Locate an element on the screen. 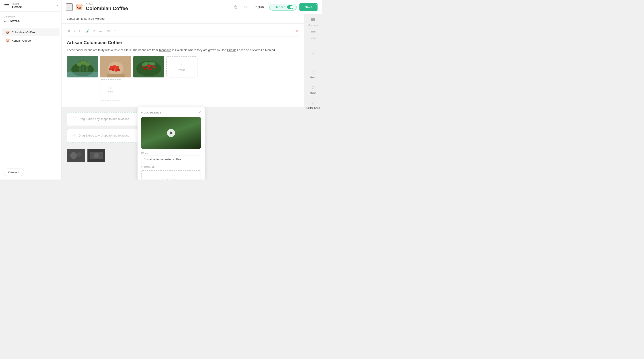 Image resolution: width=644 pixels, height=359 pixels. language-selector: English is located at coordinates (259, 7).